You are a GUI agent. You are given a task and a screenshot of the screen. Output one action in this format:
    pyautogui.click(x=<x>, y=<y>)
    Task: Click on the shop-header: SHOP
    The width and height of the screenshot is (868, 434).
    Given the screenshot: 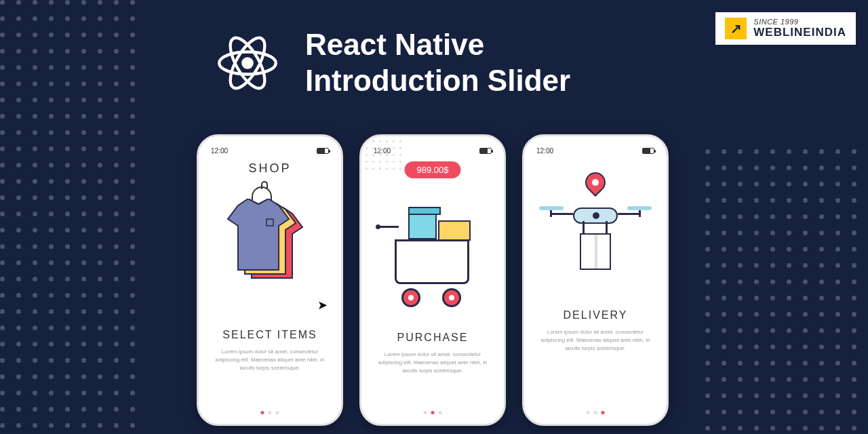 What is the action you would take?
    pyautogui.click(x=270, y=168)
    